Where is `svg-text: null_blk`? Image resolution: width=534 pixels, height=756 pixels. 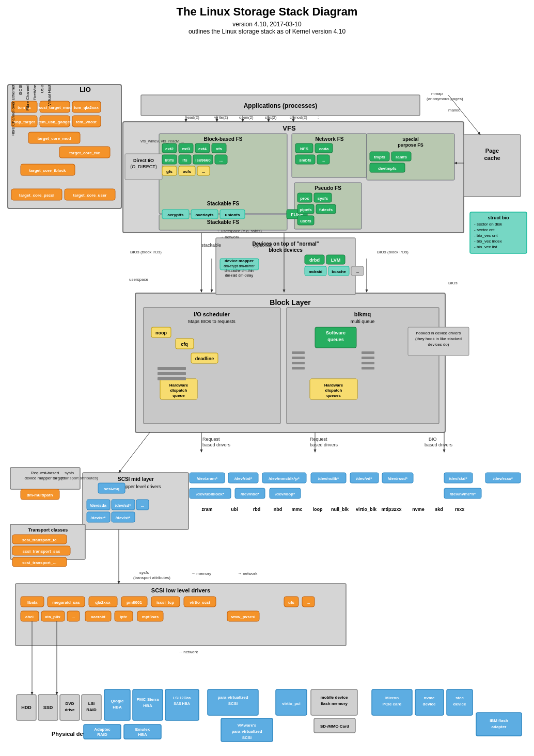 svg-text: null_blk is located at coordinates (340, 509).